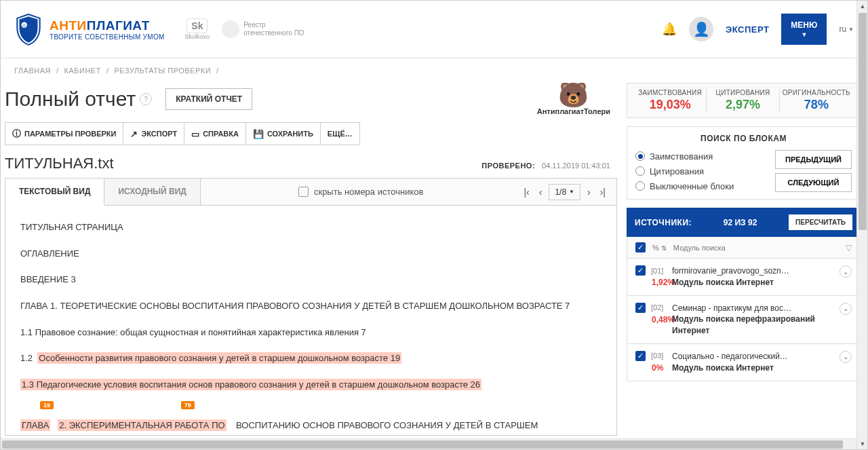 This screenshot has width=868, height=450. Describe the element at coordinates (700, 248) in the screenshot. I see `column-module: Модуль поиска` at that location.